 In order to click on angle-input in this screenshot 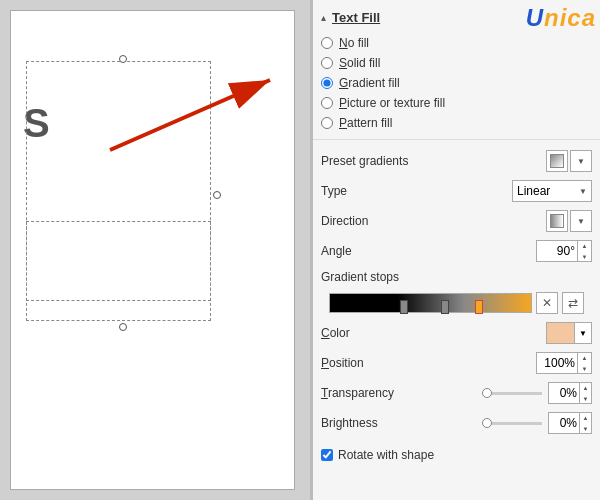, I will do `click(557, 251)`.